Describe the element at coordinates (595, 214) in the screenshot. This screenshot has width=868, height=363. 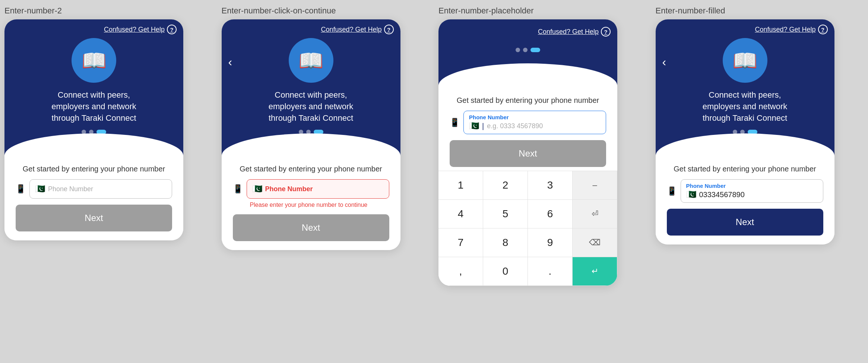
I see `key-return: ⏎` at that location.